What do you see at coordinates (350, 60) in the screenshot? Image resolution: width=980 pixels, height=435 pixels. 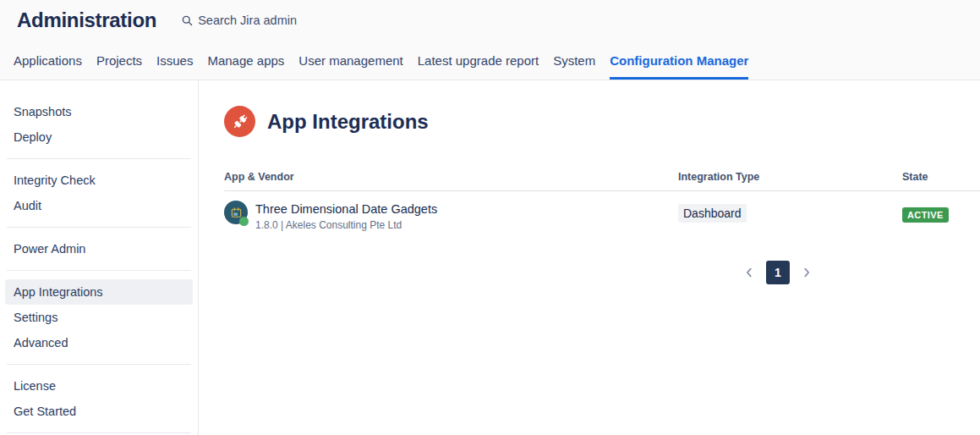 I see `tab-user-management: User management` at bounding box center [350, 60].